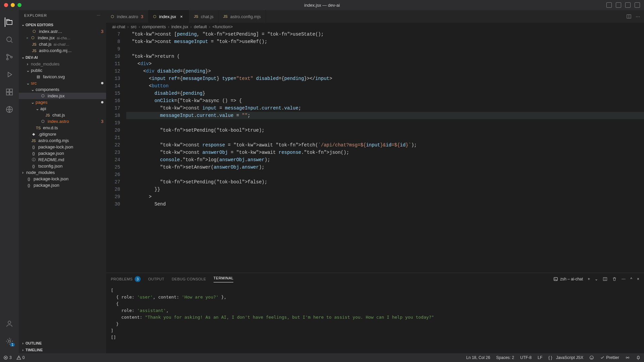 The height and width of the screenshot is (362, 644). What do you see at coordinates (138, 279) in the screenshot?
I see `problems-count-badge: 3` at bounding box center [138, 279].